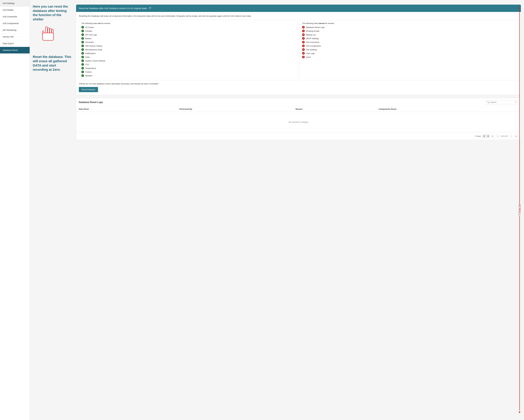 Image resolution: width=524 pixels, height=420 pixels. What do you see at coordinates (56, 34) in the screenshot?
I see `hand-pointer-icon` at bounding box center [56, 34].